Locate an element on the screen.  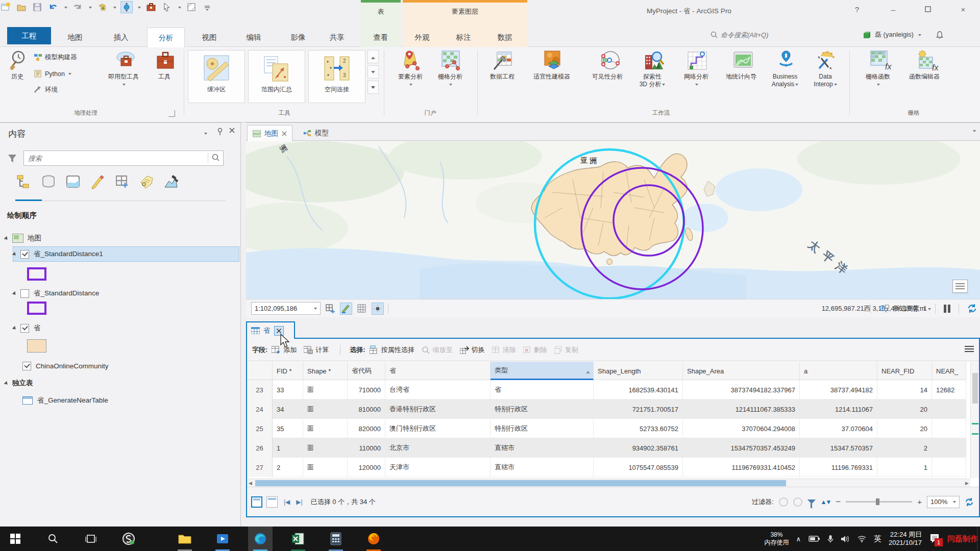
table-cell: 11196769331.410452 is located at coordinates (741, 467).